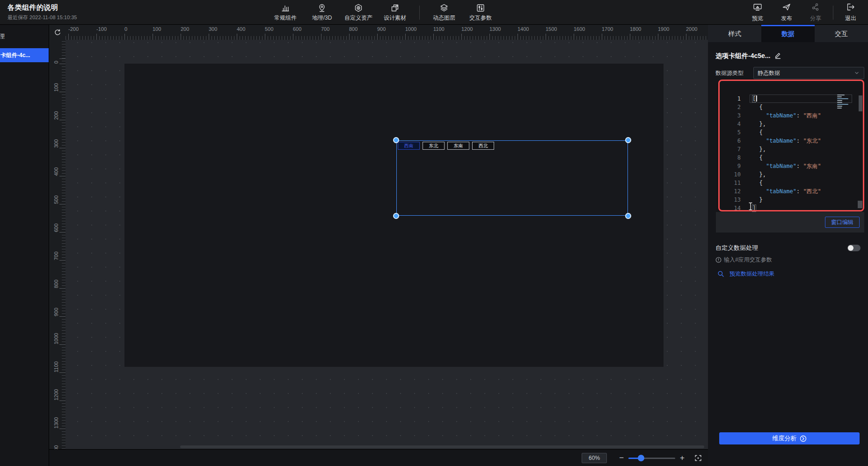 The image size is (868, 466). What do you see at coordinates (652, 458) in the screenshot?
I see `zoom-slider` at bounding box center [652, 458].